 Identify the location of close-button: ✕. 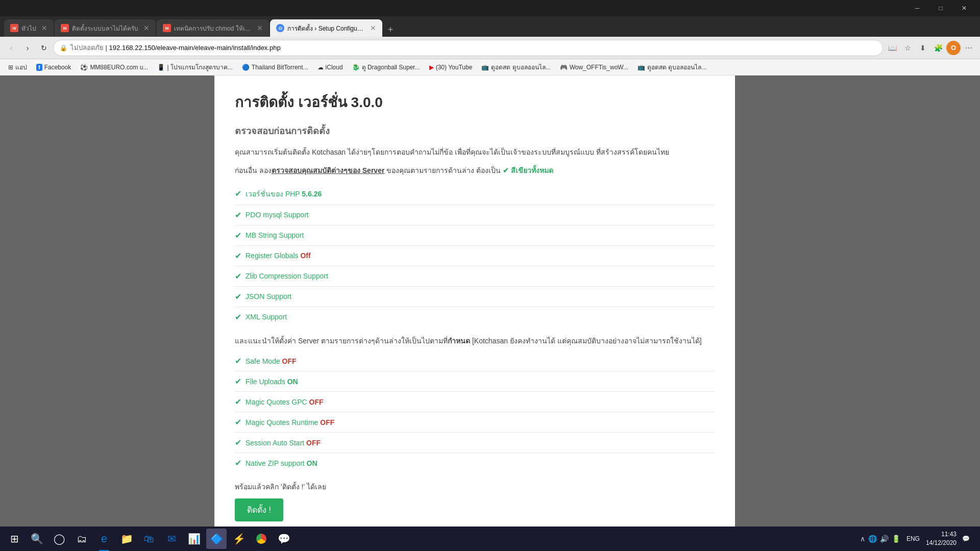
(964, 8).